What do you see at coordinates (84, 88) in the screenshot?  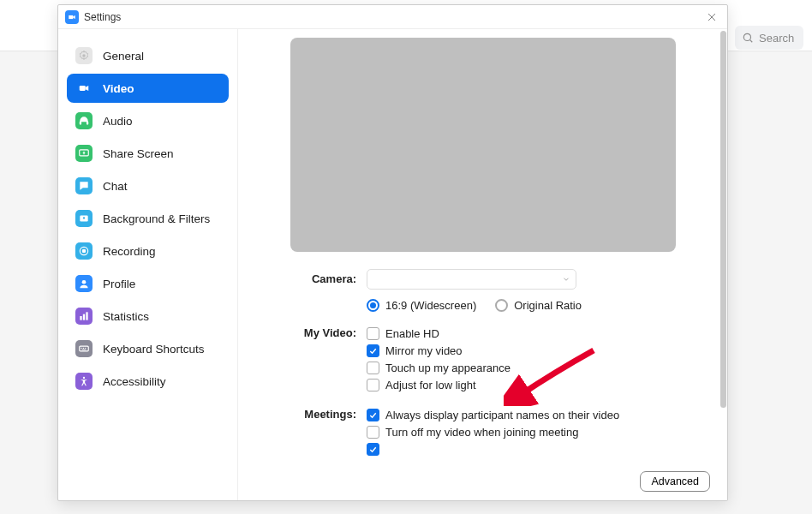 I see `video-icon` at bounding box center [84, 88].